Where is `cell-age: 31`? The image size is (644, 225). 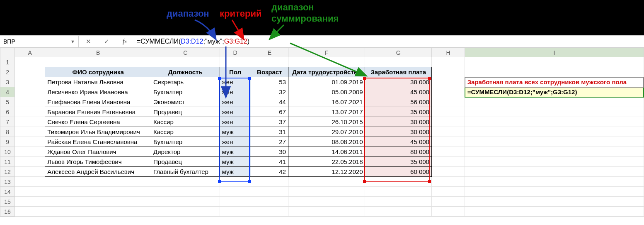
cell-age: 31 is located at coordinates (269, 132).